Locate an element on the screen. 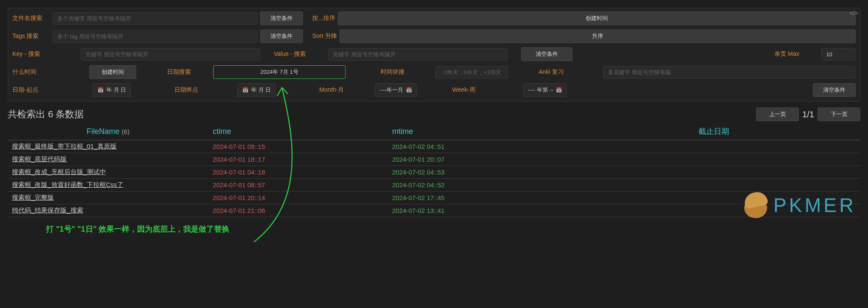  file-link: 搜索框_改成_无框后台版_测试中 is located at coordinates (59, 171).